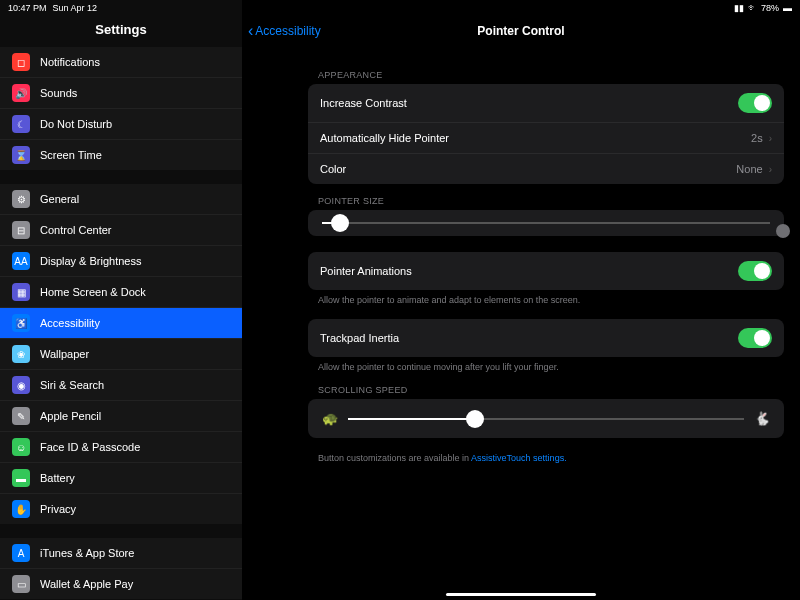  Describe the element at coordinates (330, 418) in the screenshot. I see `tortoise-icon: 🐢` at that location.